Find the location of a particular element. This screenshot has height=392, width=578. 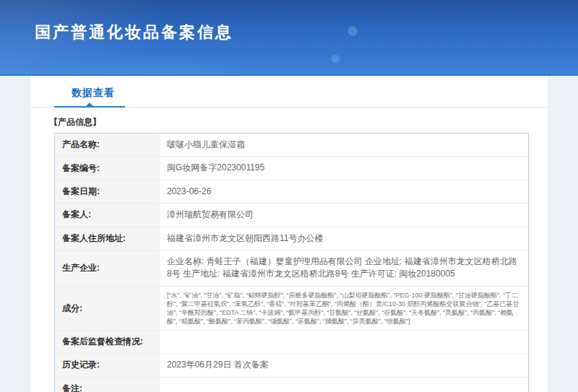

table-row: 备案人住所地址: 福建省漳州市龙文区朝阳西路11号办公楼 is located at coordinates (292, 238).